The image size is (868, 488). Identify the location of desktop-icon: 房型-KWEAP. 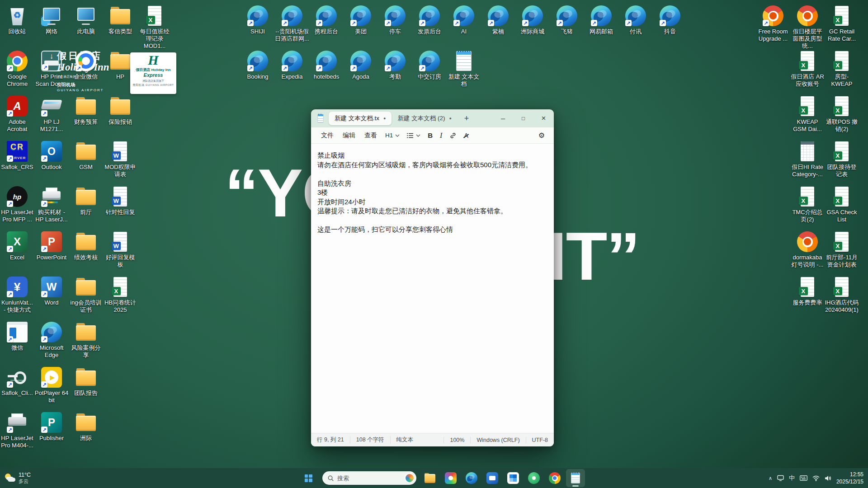
(842, 69).